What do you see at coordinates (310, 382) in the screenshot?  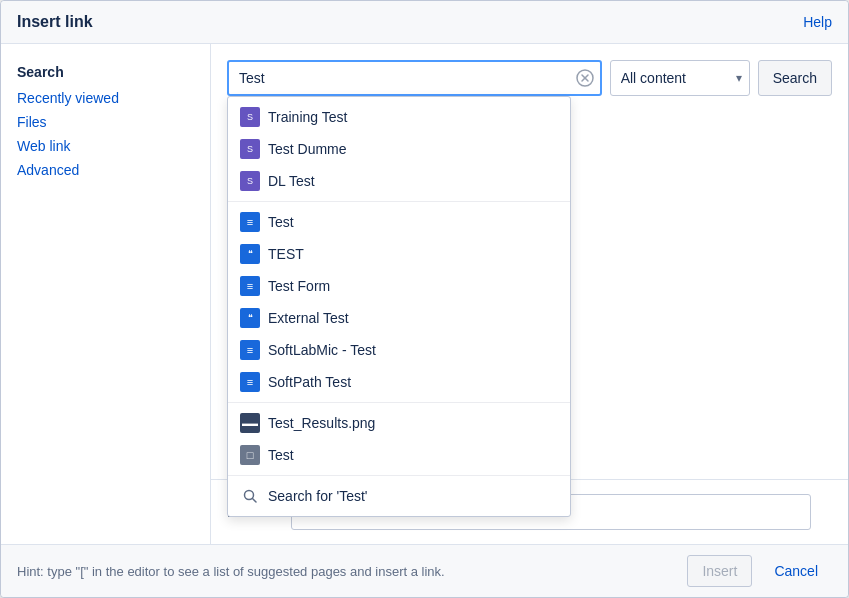 I see `item-label: SoftPath Test` at bounding box center [310, 382].